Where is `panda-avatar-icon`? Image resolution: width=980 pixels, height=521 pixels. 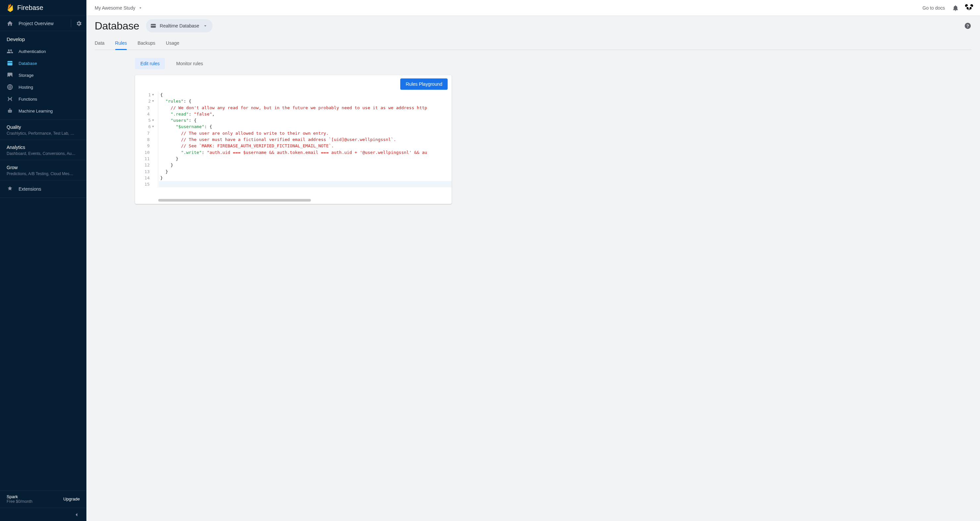 panda-avatar-icon is located at coordinates (969, 8).